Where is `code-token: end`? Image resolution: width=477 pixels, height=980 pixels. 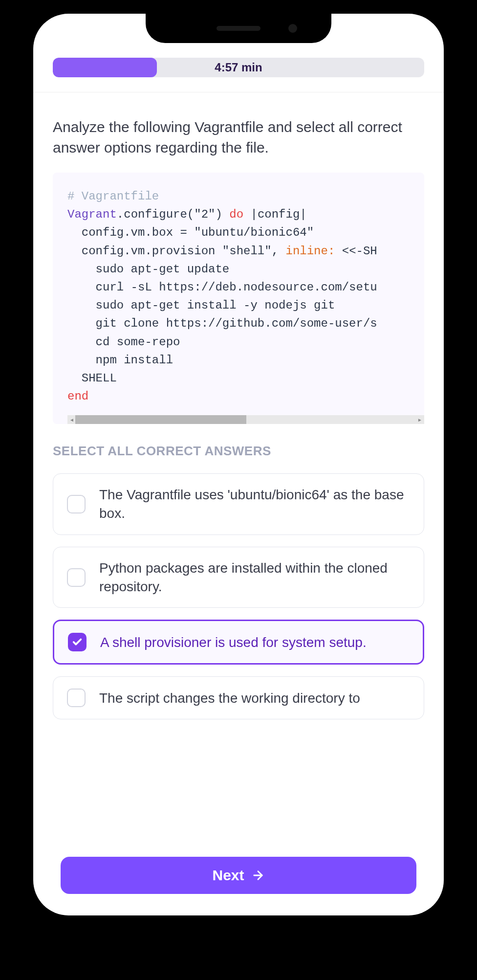
code-token: end is located at coordinates (78, 396).